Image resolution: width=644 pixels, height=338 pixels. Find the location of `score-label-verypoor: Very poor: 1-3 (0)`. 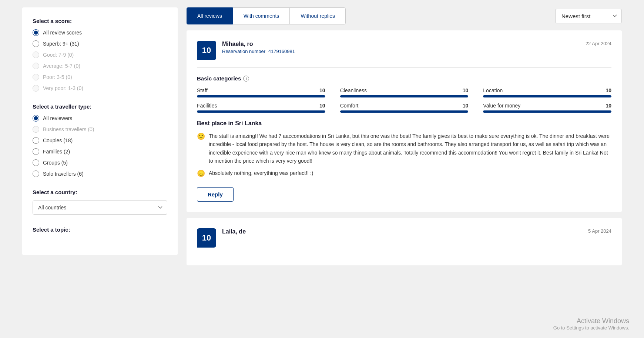

score-label-verypoor: Very poor: 1-3 (0) is located at coordinates (63, 88).